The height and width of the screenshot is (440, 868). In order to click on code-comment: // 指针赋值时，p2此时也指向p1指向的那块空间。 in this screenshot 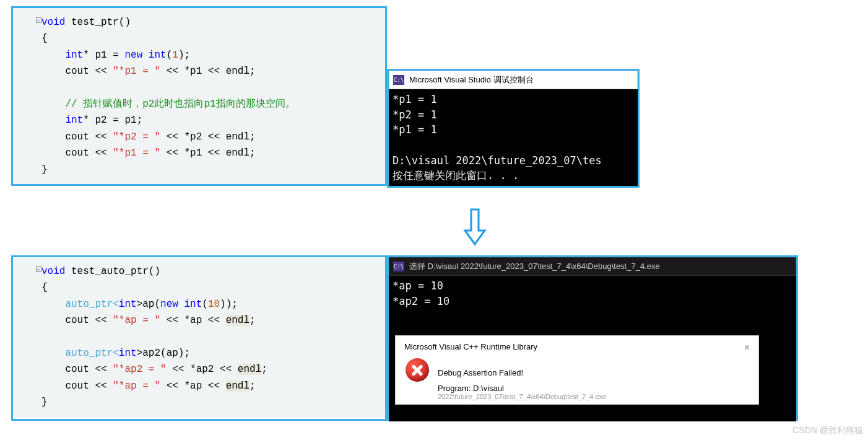, I will do `click(180, 104)`.